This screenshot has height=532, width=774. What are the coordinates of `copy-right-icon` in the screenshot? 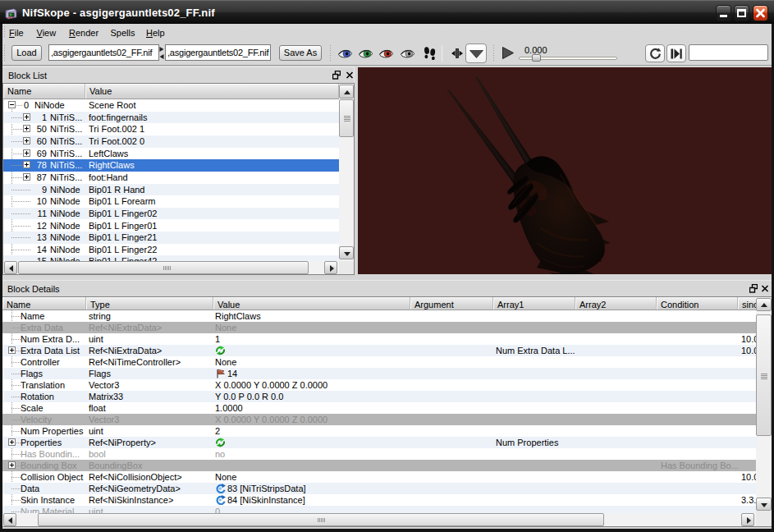 It's located at (163, 49).